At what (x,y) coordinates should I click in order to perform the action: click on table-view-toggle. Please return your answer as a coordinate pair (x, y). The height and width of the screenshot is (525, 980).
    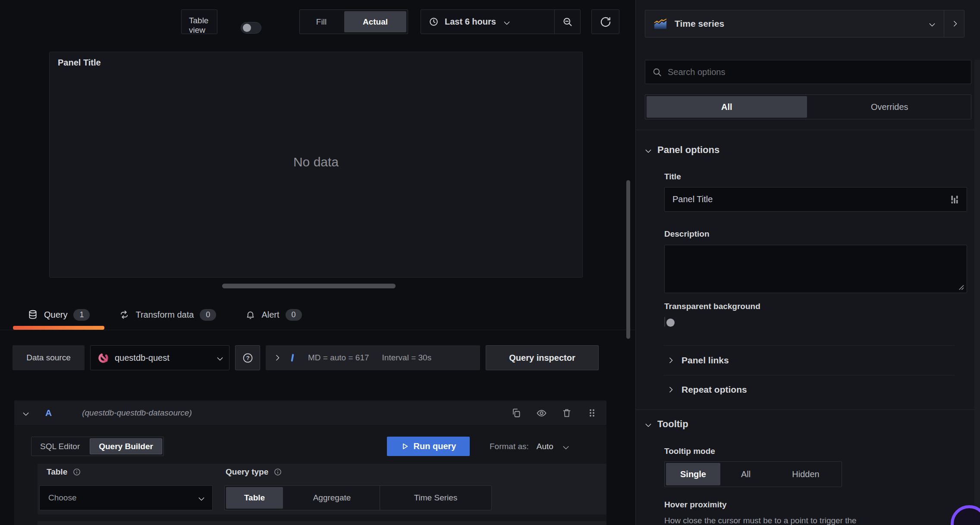
    Looking at the image, I should click on (251, 28).